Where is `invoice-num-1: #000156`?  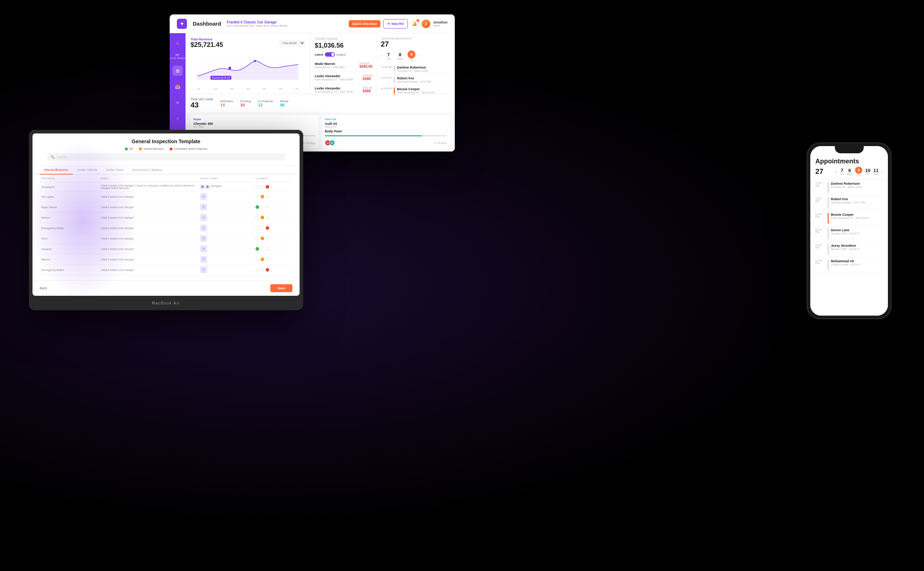 invoice-num-1: #000156 is located at coordinates (366, 63).